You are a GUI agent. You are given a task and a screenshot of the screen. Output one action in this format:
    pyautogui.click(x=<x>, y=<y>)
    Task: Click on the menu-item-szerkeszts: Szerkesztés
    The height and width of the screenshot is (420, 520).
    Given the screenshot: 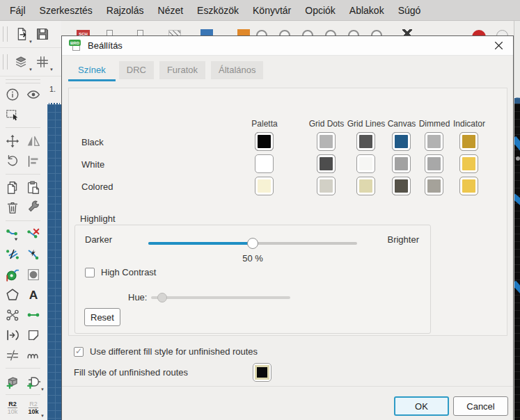 What is the action you would take?
    pyautogui.click(x=66, y=10)
    